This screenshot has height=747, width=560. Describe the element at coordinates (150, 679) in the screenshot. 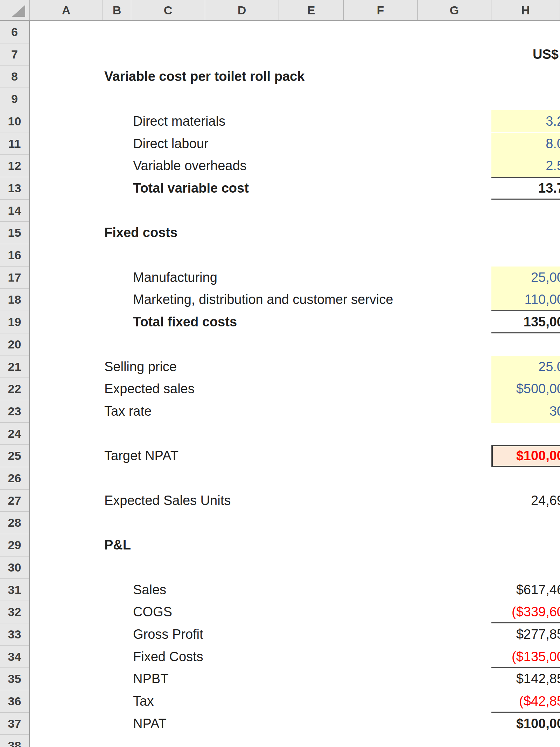

I see `cell-label-C35: NPBT` at that location.